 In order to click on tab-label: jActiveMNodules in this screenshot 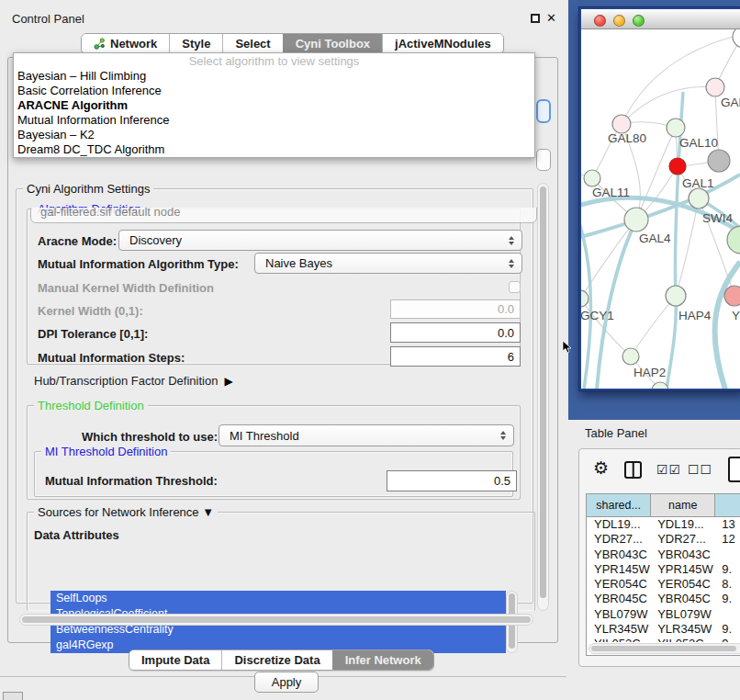, I will do `click(443, 44)`.